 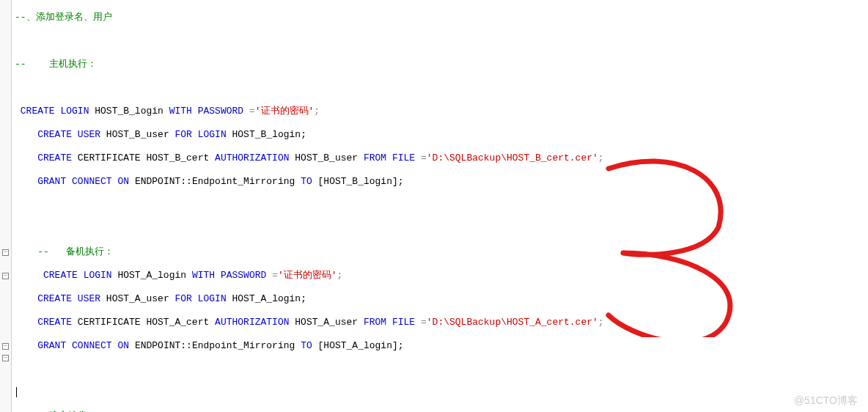 What do you see at coordinates (309, 18) in the screenshot?
I see `code-line: --、添加登录名、用户` at bounding box center [309, 18].